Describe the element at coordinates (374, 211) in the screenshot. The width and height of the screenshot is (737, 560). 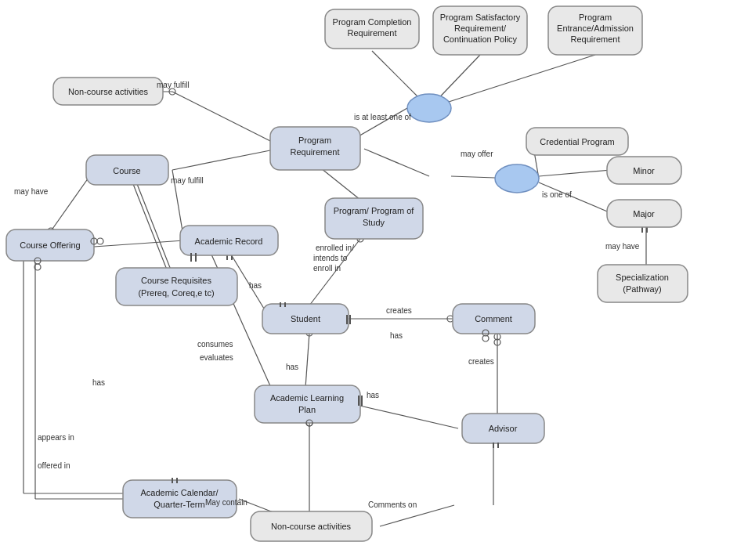
I see `svg-text: Program/ Program of` at that location.